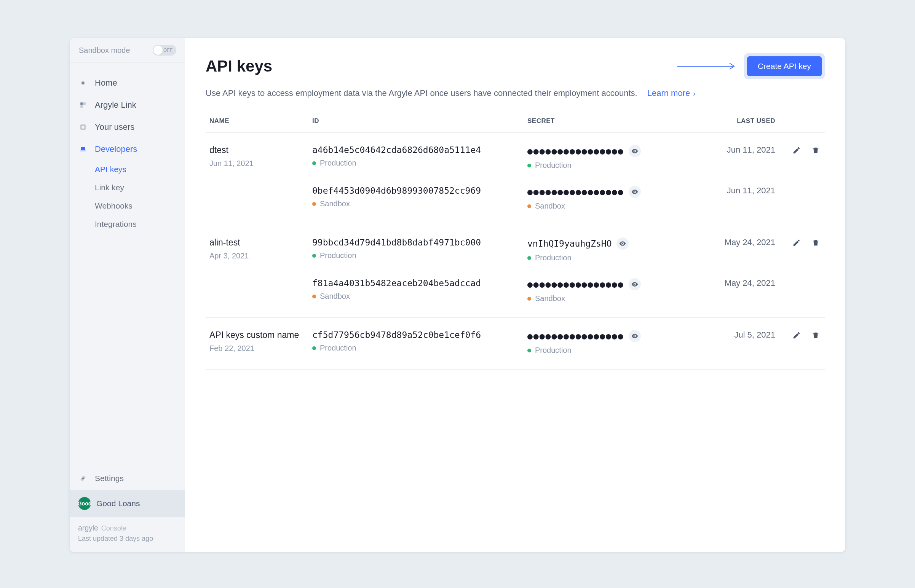 The image size is (915, 588). I want to click on col-last-used: LAST USED, so click(753, 121).